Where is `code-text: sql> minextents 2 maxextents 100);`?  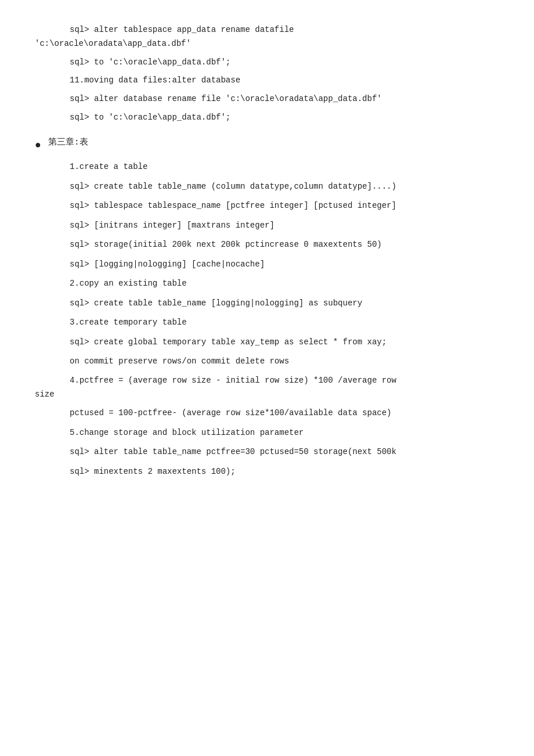 code-text: sql> minextents 2 maxextents 100); is located at coordinates (153, 471).